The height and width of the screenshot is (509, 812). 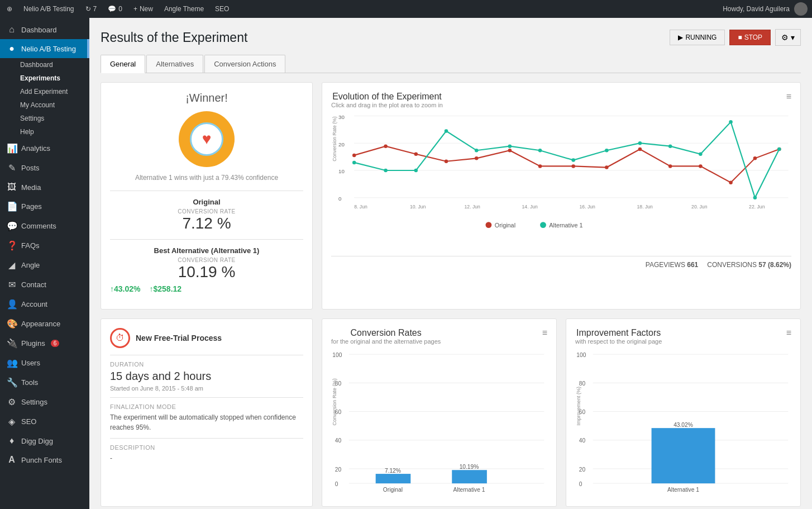 I want to click on experiment-info-card: ⏱ New Free-Trial Process Duration 15 day…, so click(x=207, y=412).